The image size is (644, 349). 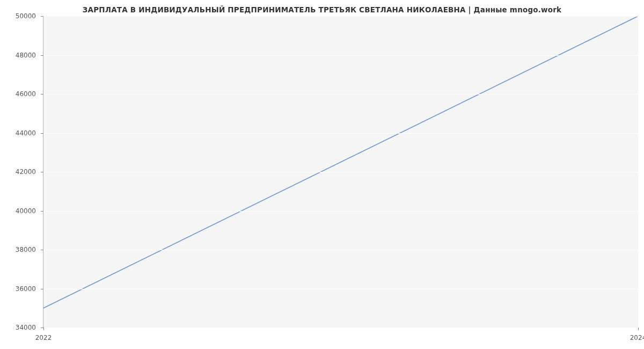 I want to click on xtick-label: 2022, so click(x=44, y=335).